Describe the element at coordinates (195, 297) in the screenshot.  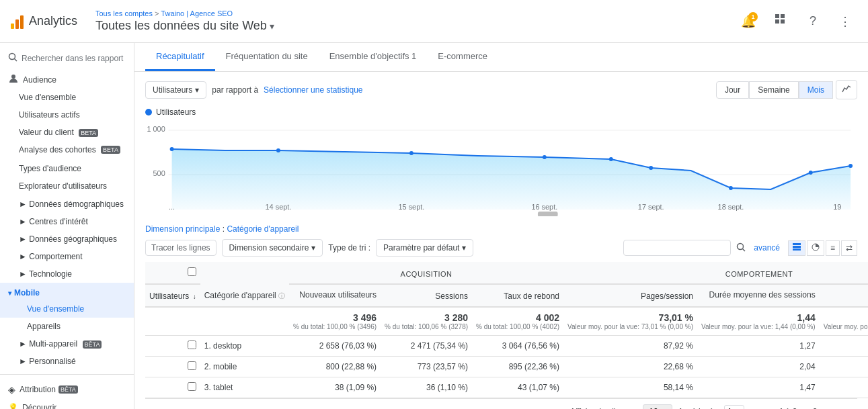
I see `sort-icon: ↓` at that location.